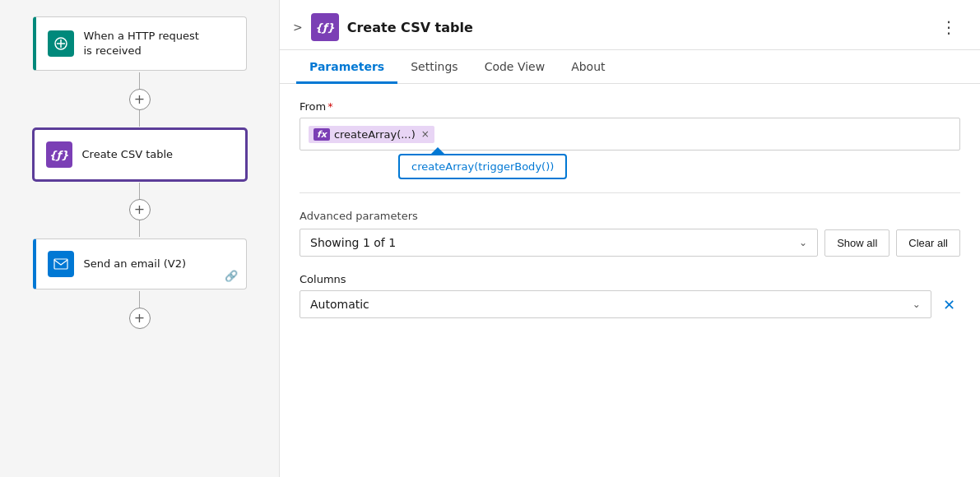  Describe the element at coordinates (140, 318) in the screenshot. I see `add-step-button-3: +` at that location.